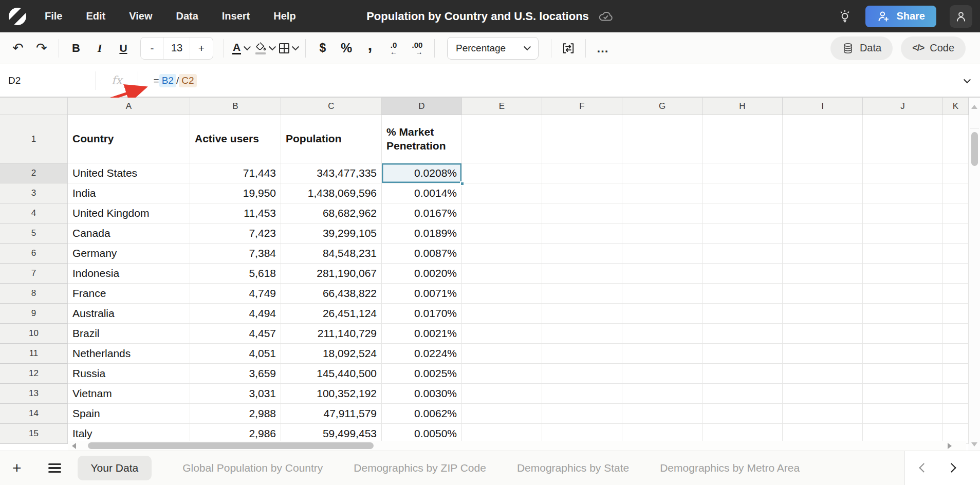 Image resolution: width=980 pixels, height=485 pixels. What do you see at coordinates (34, 313) in the screenshot?
I see `row-header-9: 9` at bounding box center [34, 313].